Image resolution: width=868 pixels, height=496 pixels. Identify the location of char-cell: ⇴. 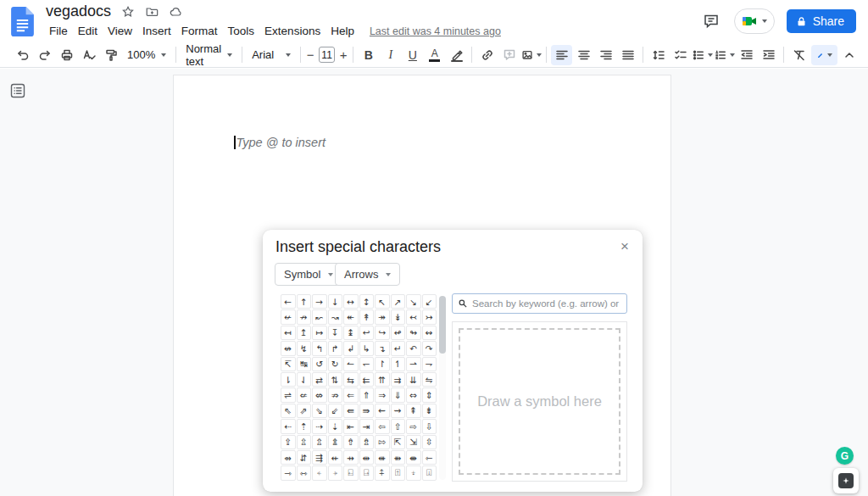
(288, 458).